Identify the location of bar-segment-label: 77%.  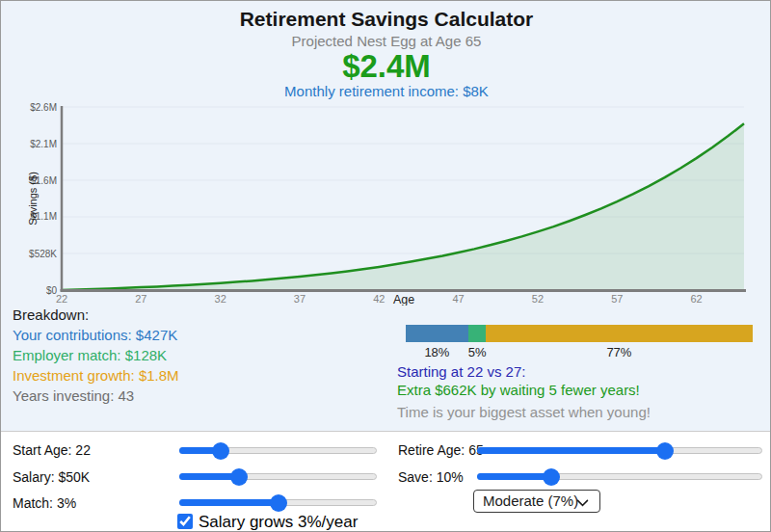
(619, 353).